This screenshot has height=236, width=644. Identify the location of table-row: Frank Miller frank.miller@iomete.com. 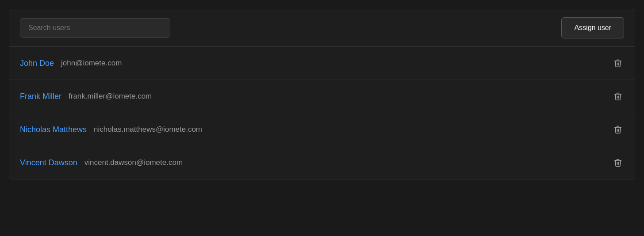
(322, 96).